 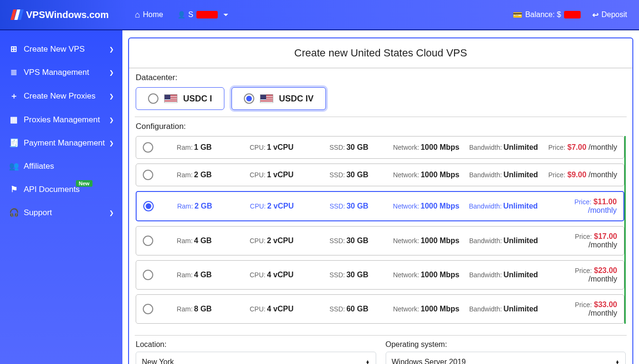 What do you see at coordinates (14, 166) in the screenshot?
I see `sidebar-icon: 👥` at bounding box center [14, 166].